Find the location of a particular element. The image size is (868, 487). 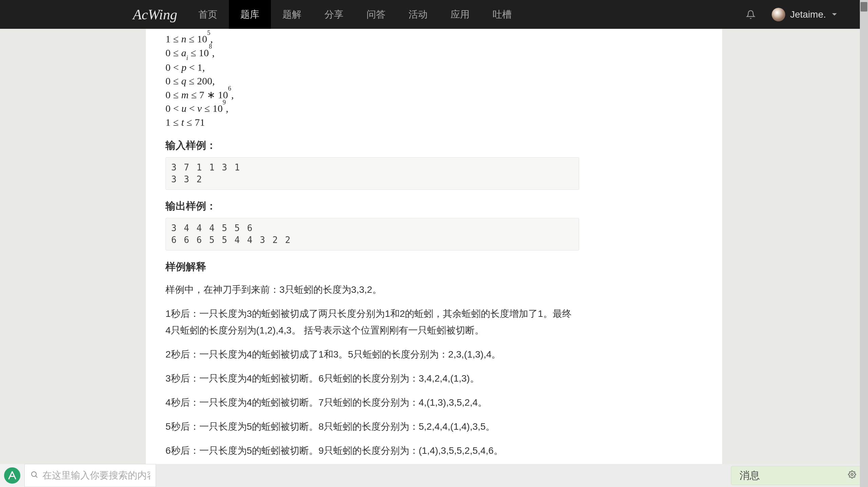

nav-item-4: 问答 is located at coordinates (376, 14).